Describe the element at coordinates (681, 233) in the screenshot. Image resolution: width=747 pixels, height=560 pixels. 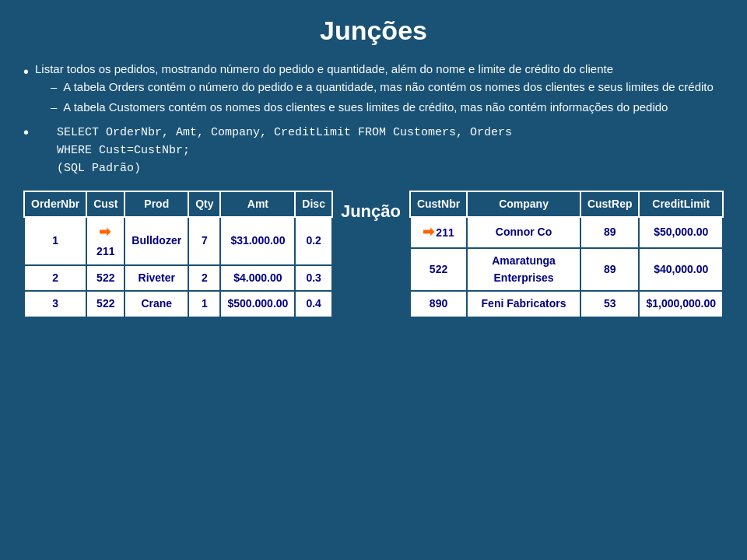
I see `cust-cell-creditlimit: $50,000.00` at that location.